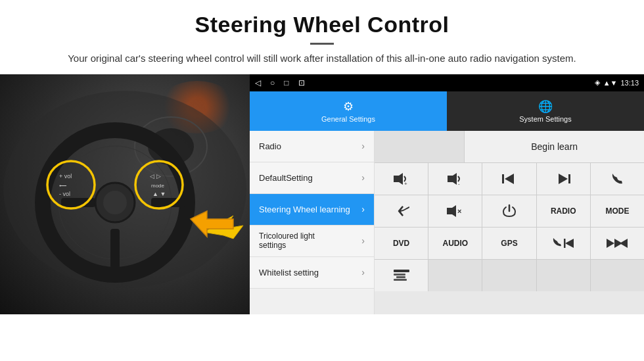  I want to click on mute-icon: ×, so click(455, 211).